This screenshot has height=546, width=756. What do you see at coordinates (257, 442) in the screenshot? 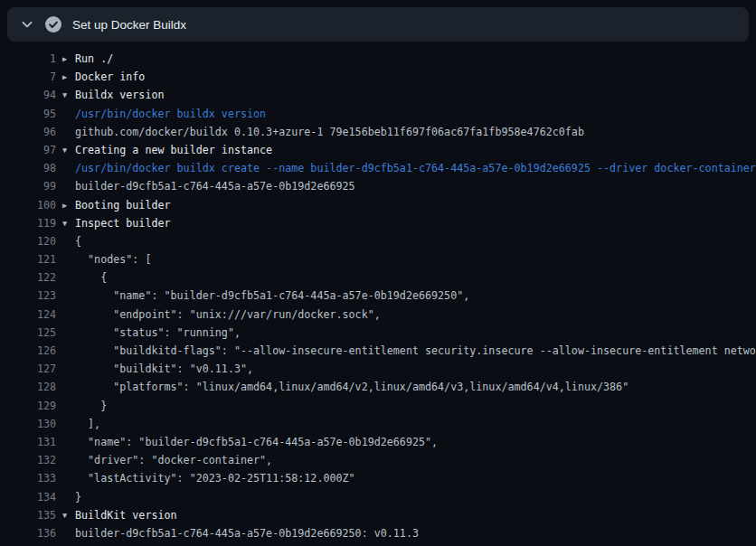
I see `output-text: "name": "builder-d9cfb5a1-c764-445a-a57e…` at bounding box center [257, 442].